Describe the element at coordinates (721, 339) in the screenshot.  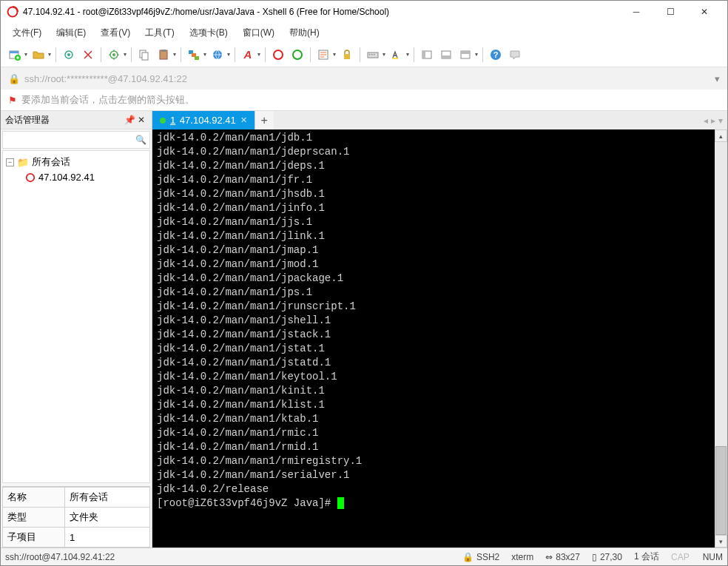
I see `scroll-track` at that location.